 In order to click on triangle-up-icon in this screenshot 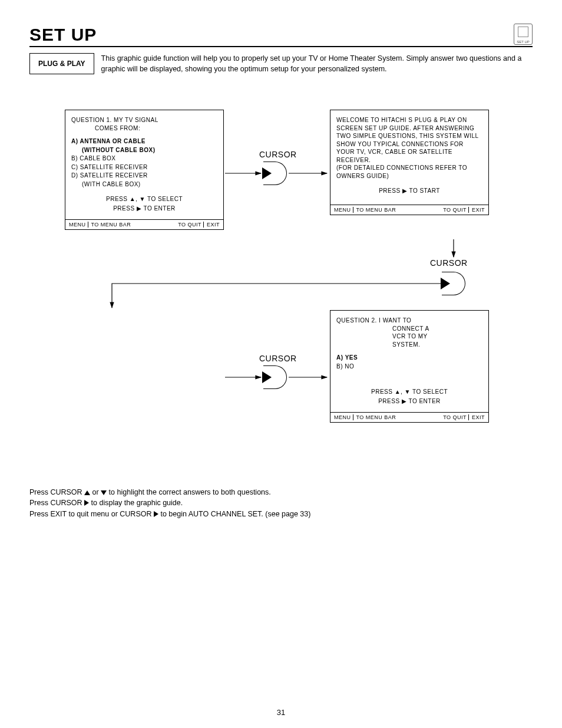, I will do `click(87, 493)`.